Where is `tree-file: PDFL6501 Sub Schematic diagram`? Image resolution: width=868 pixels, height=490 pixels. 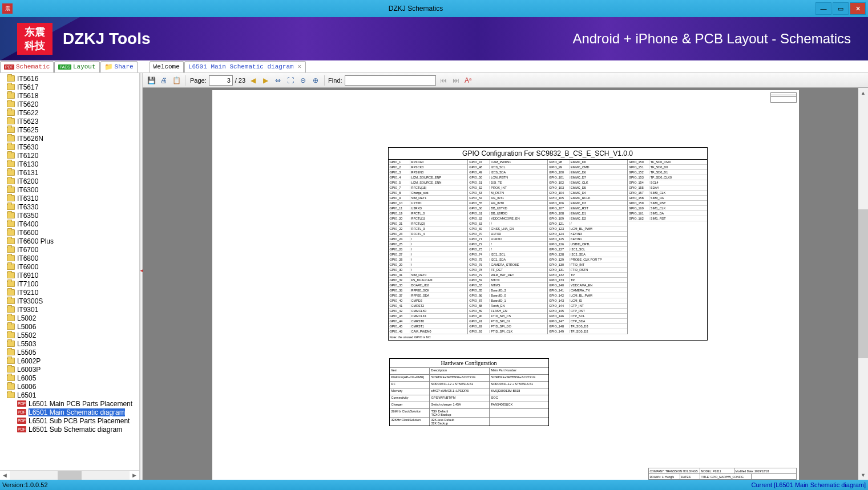
tree-file: PDFL6501 Sub Schematic diagram is located at coordinates (70, 429).